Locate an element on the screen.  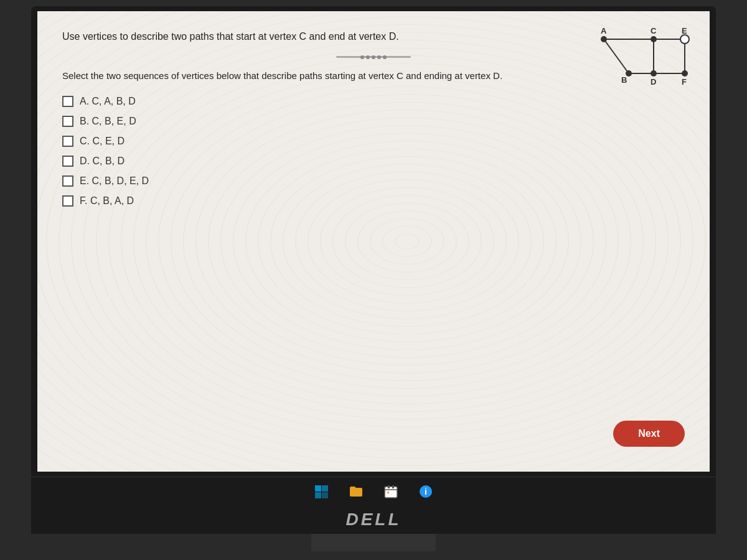
list-item: B. C, B, E, D is located at coordinates (374, 121).